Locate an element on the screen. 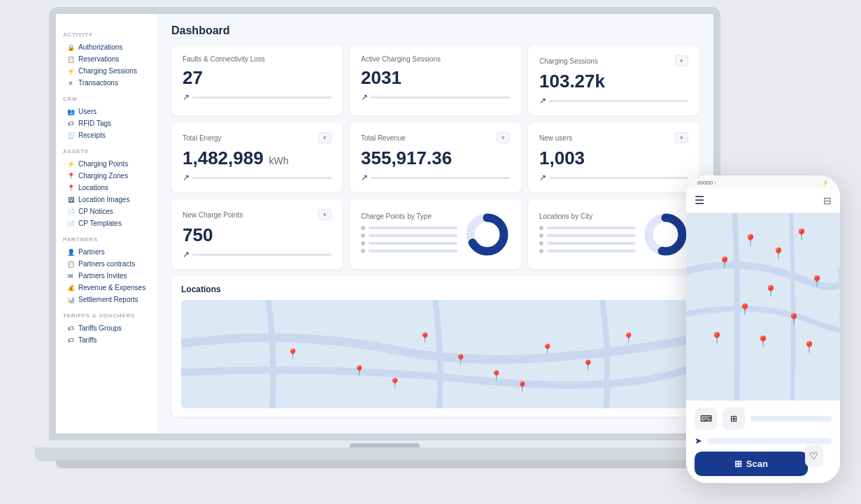 The image size is (861, 504). scan-icon: ⊞ is located at coordinates (739, 464).